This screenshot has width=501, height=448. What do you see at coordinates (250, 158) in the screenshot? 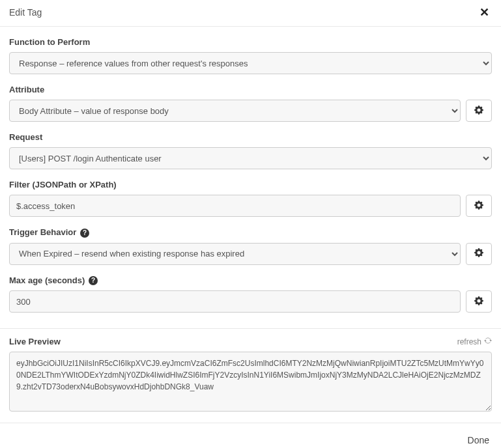
I see `request-select: [Users] POST /login Authenticate user` at bounding box center [250, 158].